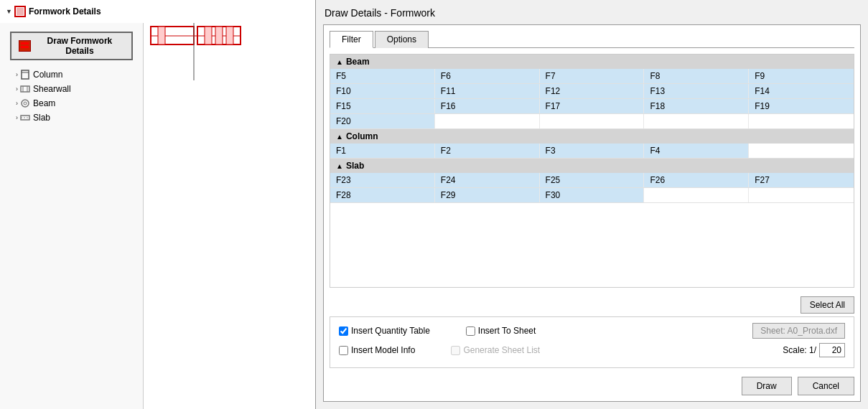 This screenshot has height=409, width=868. Describe the element at coordinates (383, 106) in the screenshot. I see `item-f15: F15` at that location.